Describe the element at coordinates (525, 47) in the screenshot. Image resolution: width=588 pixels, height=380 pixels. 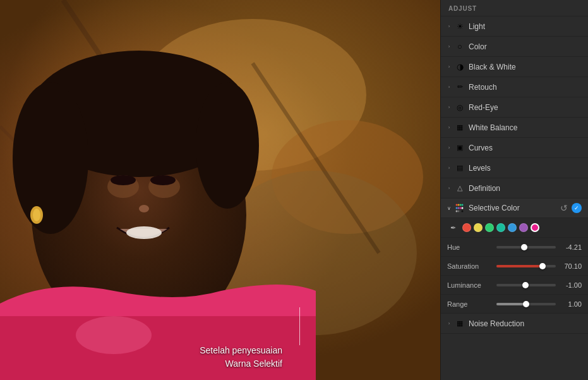
I see `color-label: Color` at that location.